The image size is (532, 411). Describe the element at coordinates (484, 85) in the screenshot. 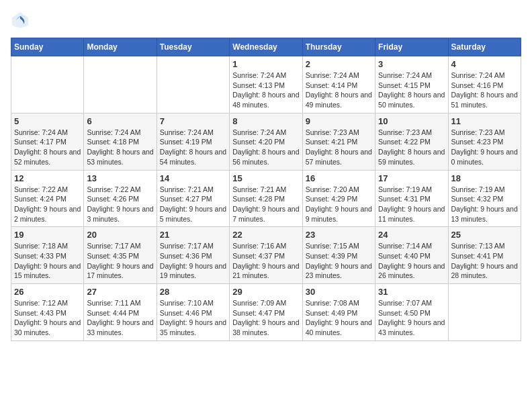

I see `calendar-day-cell: 4Sunrise: 7:24 AM Sunset: 4:16 PM Daylig…` at that location.